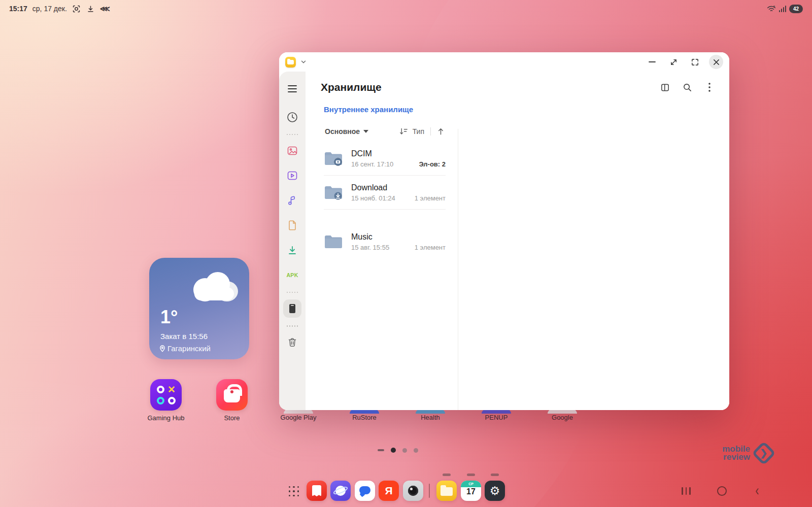 This screenshot has width=812, height=507. What do you see at coordinates (771, 9) in the screenshot?
I see `wifi-icon: 5` at bounding box center [771, 9].